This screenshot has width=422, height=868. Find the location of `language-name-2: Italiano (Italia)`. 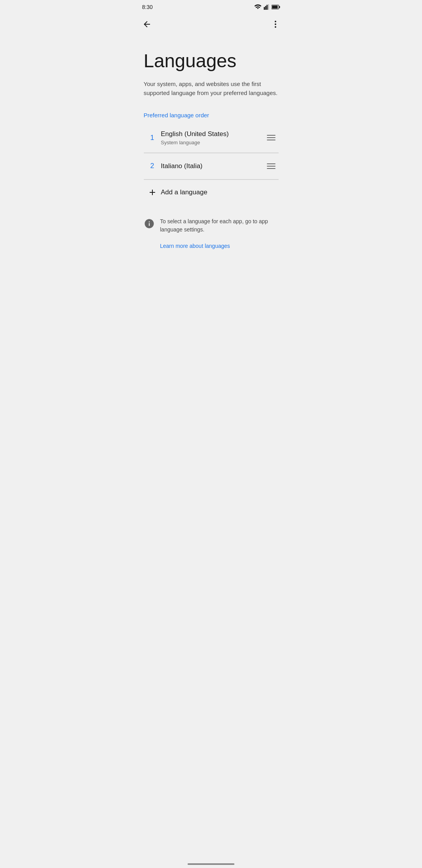

language-name-2: Italiano (Italia) is located at coordinates (213, 166).